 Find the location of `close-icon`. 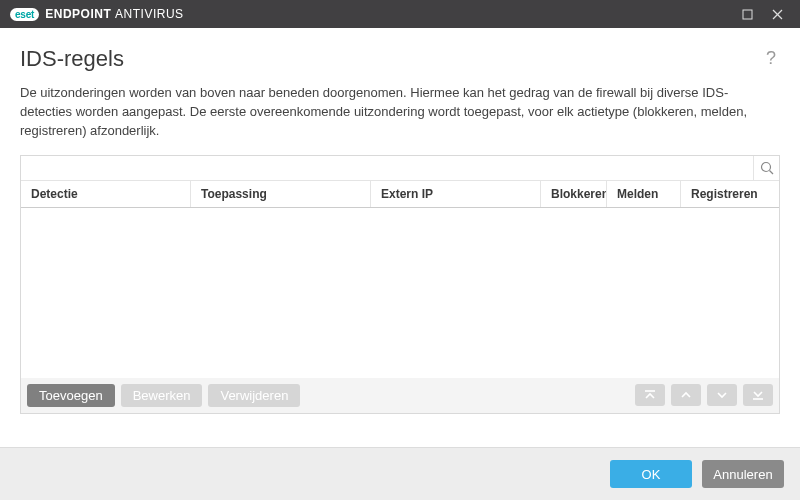

close-icon is located at coordinates (778, 14).